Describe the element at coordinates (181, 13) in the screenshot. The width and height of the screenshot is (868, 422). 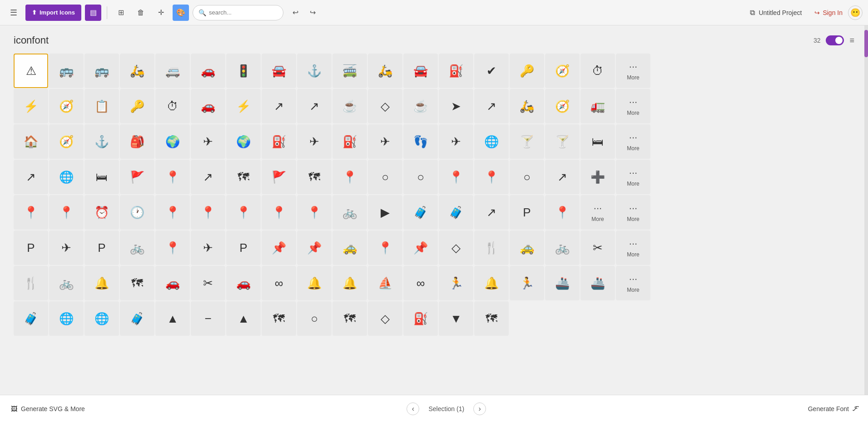
I see `color-button: 🎨` at that location.